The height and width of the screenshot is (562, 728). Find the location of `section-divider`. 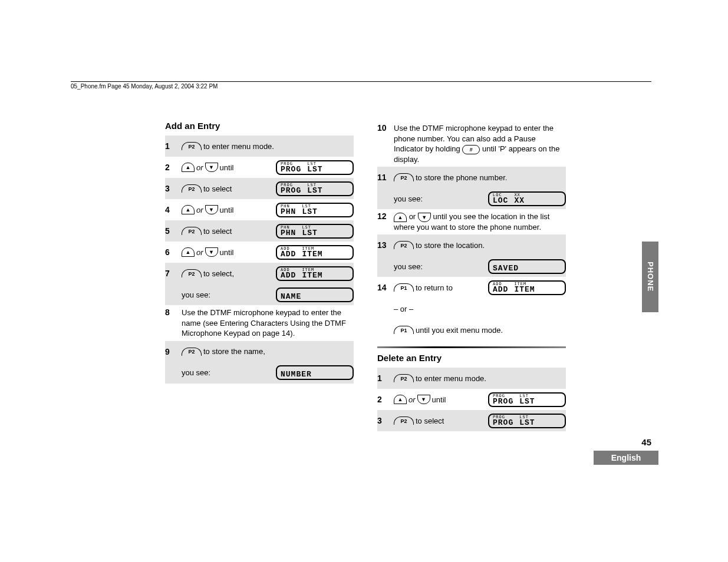

section-divider is located at coordinates (472, 348).